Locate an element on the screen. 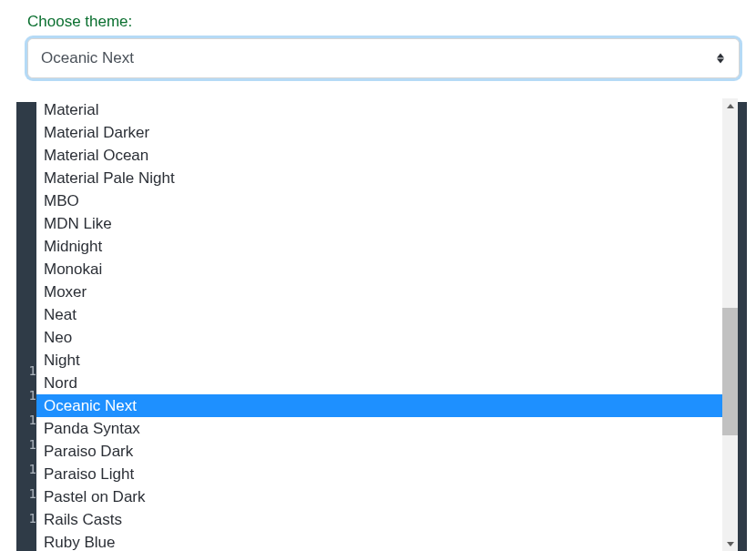  theme-option: Material Ocean is located at coordinates (379, 155).